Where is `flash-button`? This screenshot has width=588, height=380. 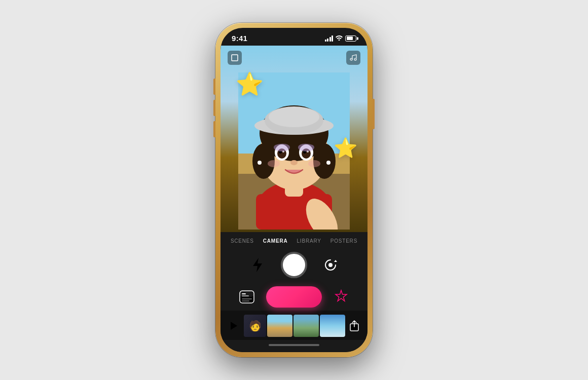
flash-button is located at coordinates (258, 265).